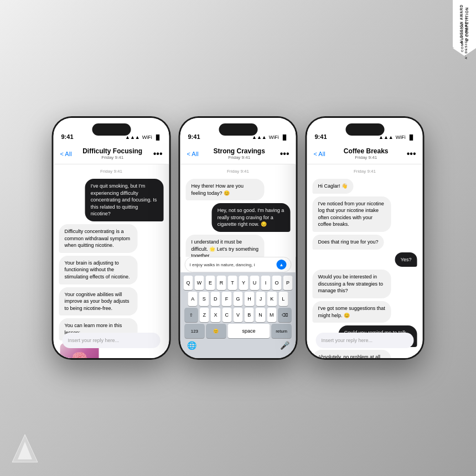 The width and height of the screenshot is (476, 476). What do you see at coordinates (192, 345) in the screenshot?
I see `globe-icon: 🌐` at bounding box center [192, 345].